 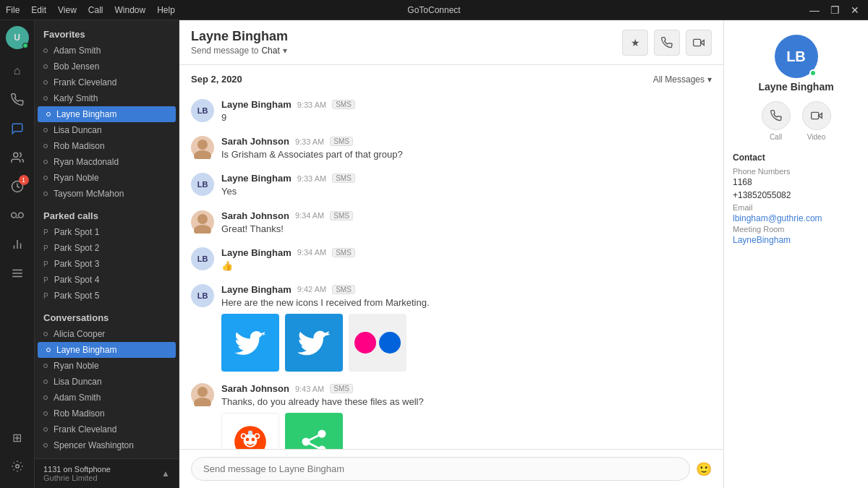 What do you see at coordinates (817, 121) in the screenshot?
I see `contact-video-button: Video` at bounding box center [817, 121].